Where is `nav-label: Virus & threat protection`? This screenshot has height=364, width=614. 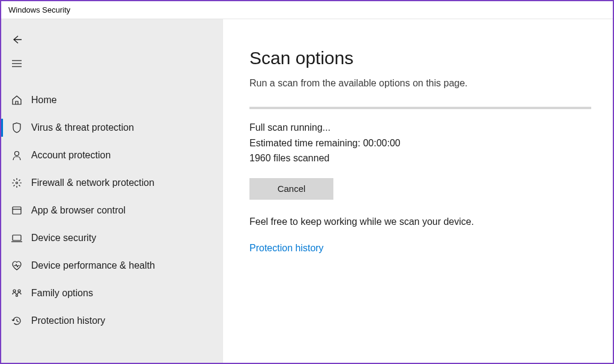
nav-label: Virus & threat protection is located at coordinates (83, 128).